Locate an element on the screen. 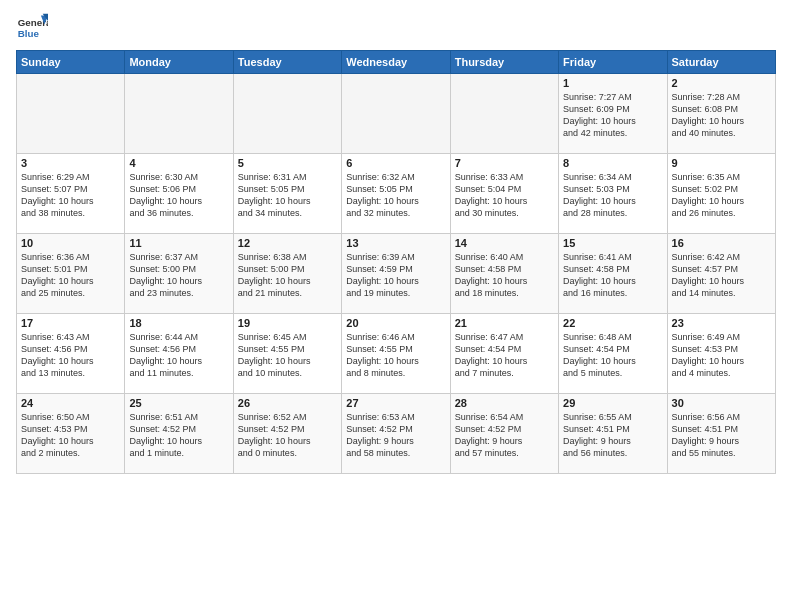 Image resolution: width=792 pixels, height=612 pixels. day-number: 11 is located at coordinates (178, 243).